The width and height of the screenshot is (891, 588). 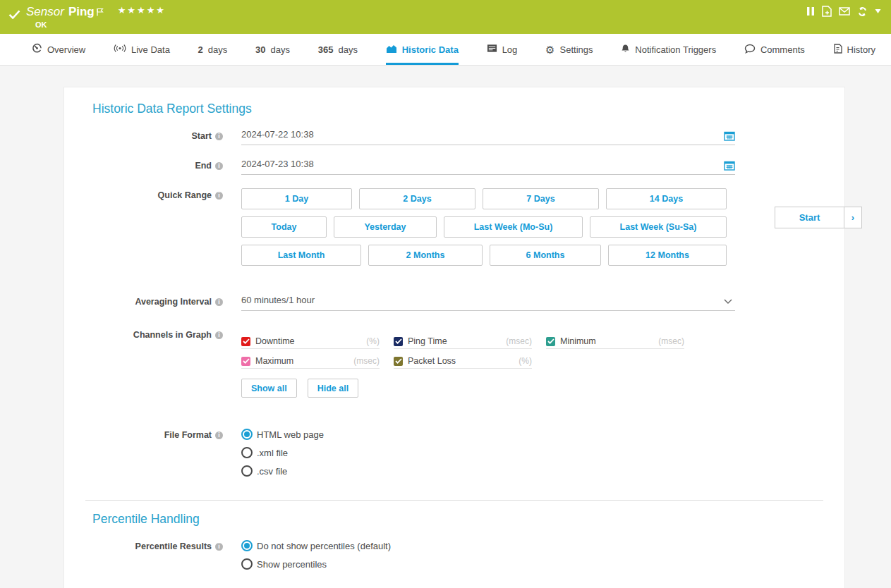 What do you see at coordinates (488, 303) in the screenshot?
I see `averaging-interval-select: 60 minutes/1 hour` at bounding box center [488, 303].